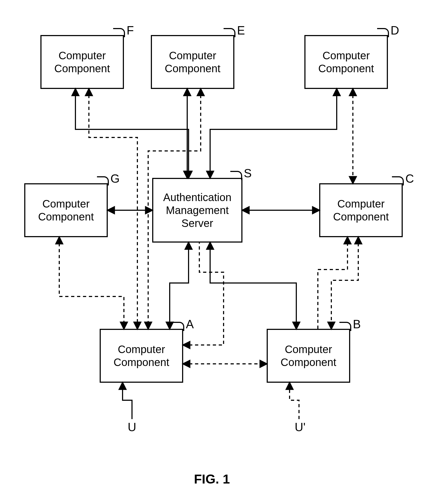 This screenshot has height=504, width=445. Describe the element at coordinates (66, 210) in the screenshot. I see `box-G-text: ComputerComponent` at that location.